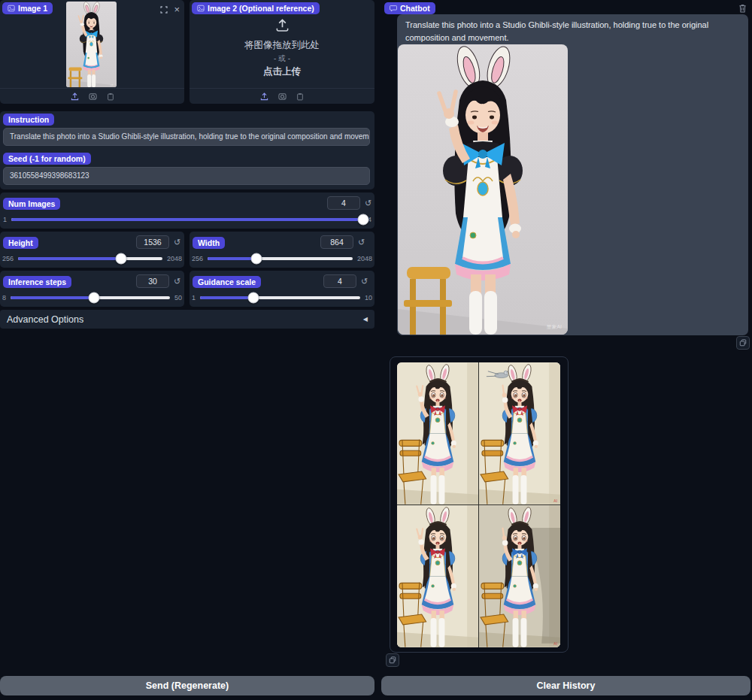 This screenshot has width=752, height=700. Describe the element at coordinates (280, 259) in the screenshot. I see `width-slider` at that location.